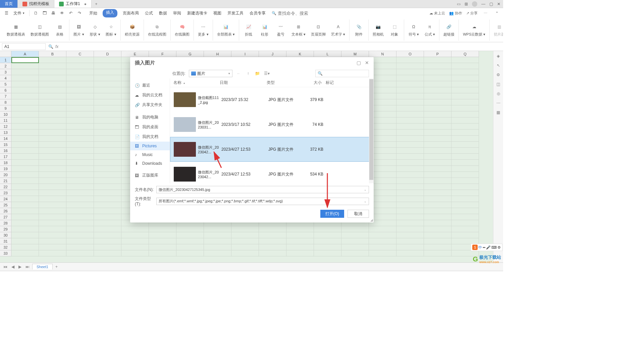 This screenshot has width=644, height=349. I want to click on sheet-nav-first: ⏮, so click(5, 267).